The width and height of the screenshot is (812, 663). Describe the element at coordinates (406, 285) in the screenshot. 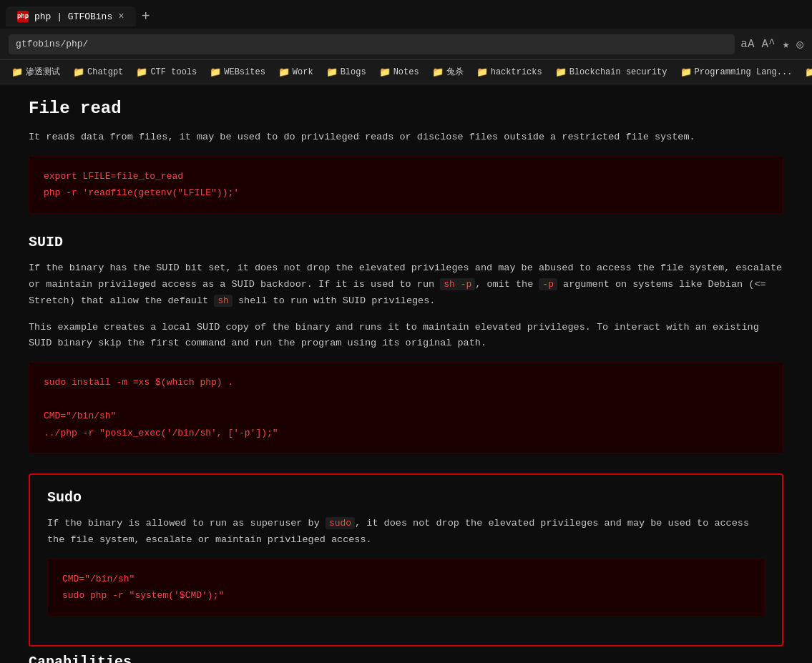

I see `suid-description-1: If the binary has the SUID bit set, it d…` at that location.